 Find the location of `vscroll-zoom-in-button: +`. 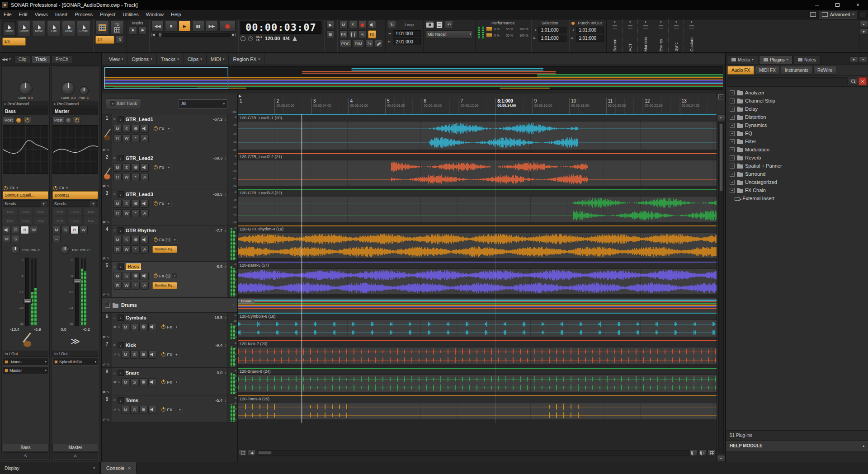

vscroll-zoom-in-button: + is located at coordinates (721, 118).